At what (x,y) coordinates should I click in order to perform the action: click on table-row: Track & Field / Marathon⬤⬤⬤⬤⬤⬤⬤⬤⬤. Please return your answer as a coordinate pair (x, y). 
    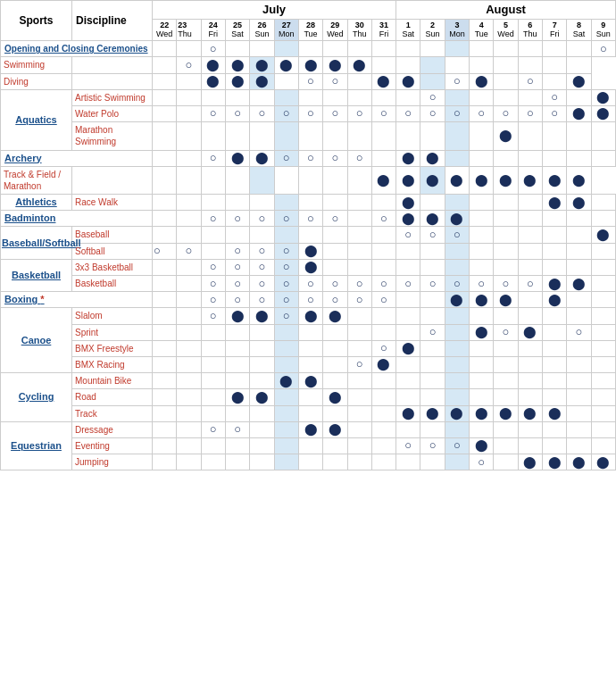
    Looking at the image, I should click on (309, 180).